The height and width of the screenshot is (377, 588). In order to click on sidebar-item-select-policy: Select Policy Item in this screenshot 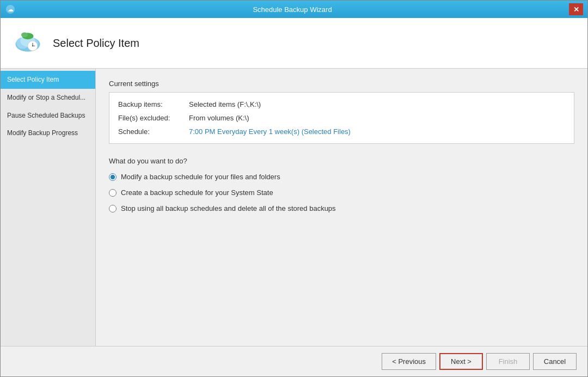, I will do `click(48, 80)`.